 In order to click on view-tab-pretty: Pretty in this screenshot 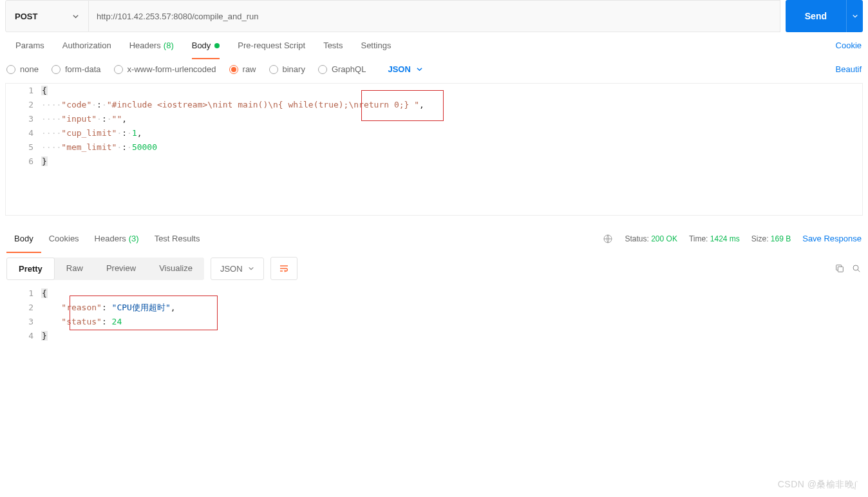, I will do `click(31, 269)`.